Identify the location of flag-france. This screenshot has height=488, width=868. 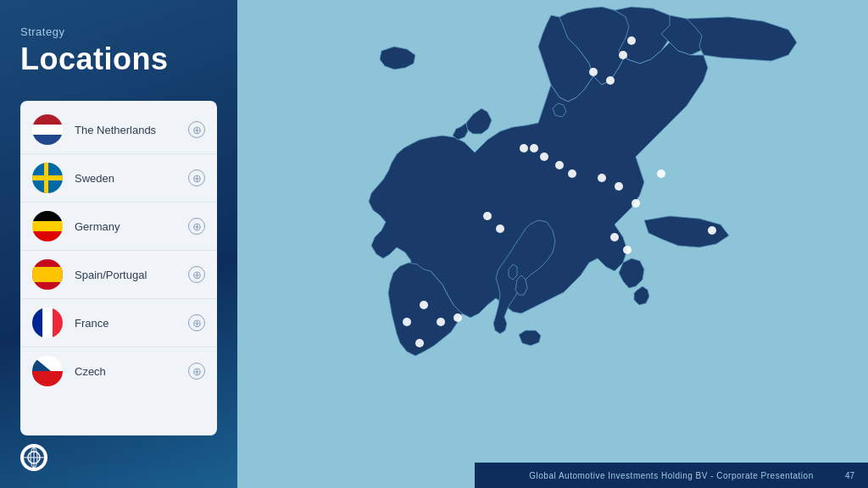
(47, 323).